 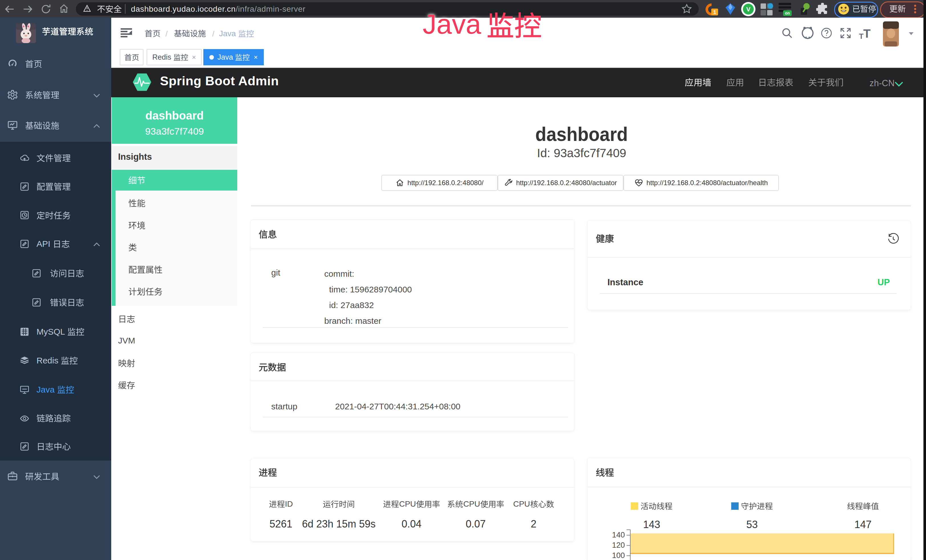 What do you see at coordinates (749, 9) in the screenshot?
I see `svg-text: V` at bounding box center [749, 9].